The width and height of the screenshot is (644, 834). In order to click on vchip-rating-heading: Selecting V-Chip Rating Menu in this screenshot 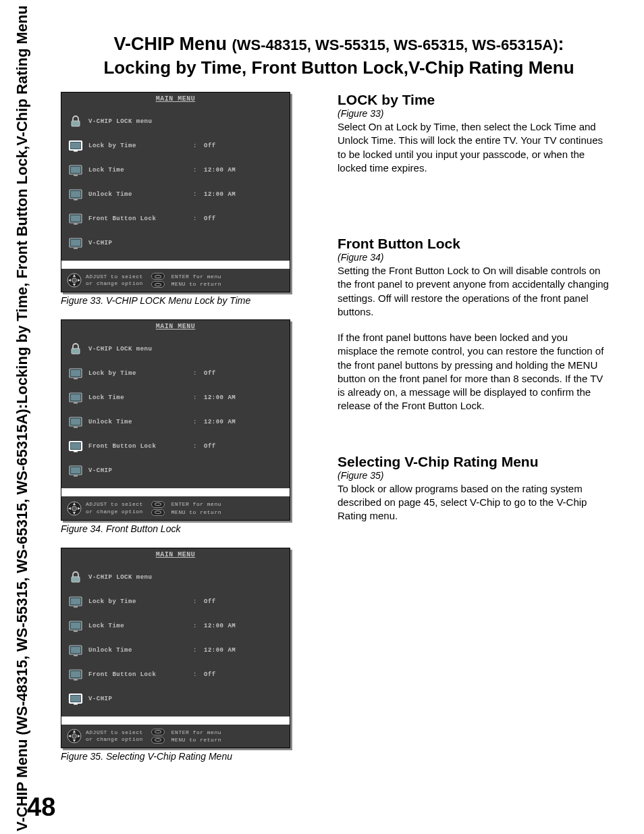, I will do `click(474, 462)`.